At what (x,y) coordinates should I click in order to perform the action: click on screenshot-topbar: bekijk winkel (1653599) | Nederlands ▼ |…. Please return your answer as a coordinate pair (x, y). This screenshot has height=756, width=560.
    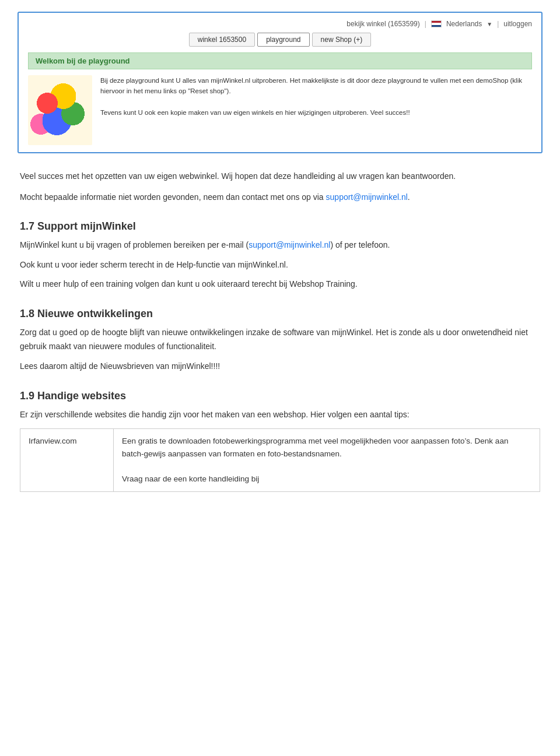
    Looking at the image, I should click on (280, 24).